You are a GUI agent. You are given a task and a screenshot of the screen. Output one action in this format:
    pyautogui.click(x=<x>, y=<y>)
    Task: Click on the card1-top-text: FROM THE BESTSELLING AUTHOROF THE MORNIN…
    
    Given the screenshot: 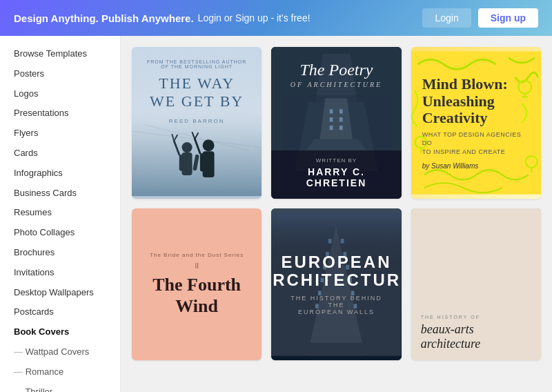 What is the action you would take?
    pyautogui.click(x=197, y=64)
    